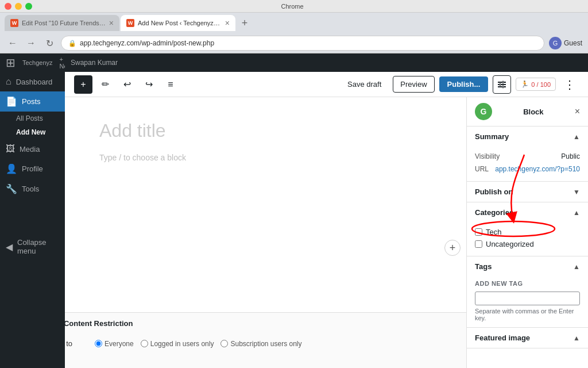  Describe the element at coordinates (527, 338) in the screenshot. I see `featured-image-header: Featured image ▲` at that location.